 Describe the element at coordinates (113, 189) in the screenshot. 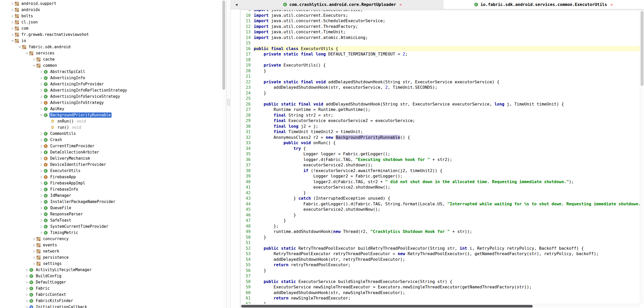

I see `tree-item: CFirebaseInfo` at that location.